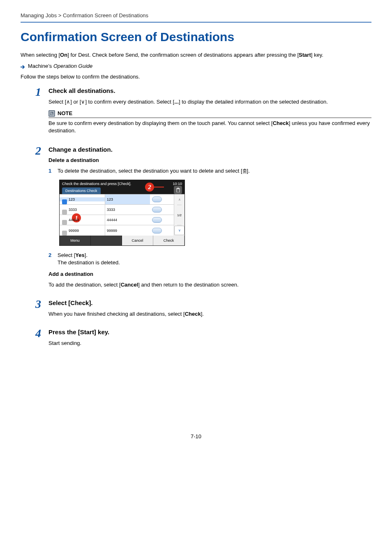 The width and height of the screenshot is (392, 555). What do you see at coordinates (81, 191) in the screenshot?
I see `panel-tab: Destinations Check` at bounding box center [81, 191].